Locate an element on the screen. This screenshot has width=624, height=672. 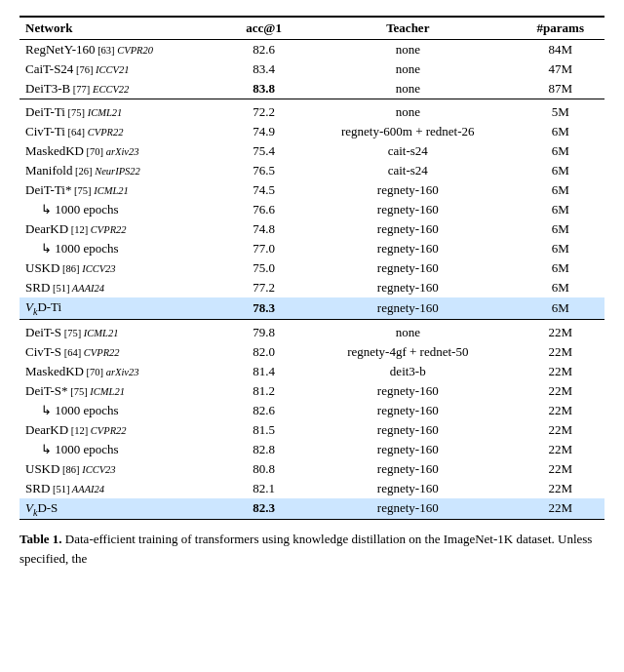
cell-params: 47M is located at coordinates (561, 69).